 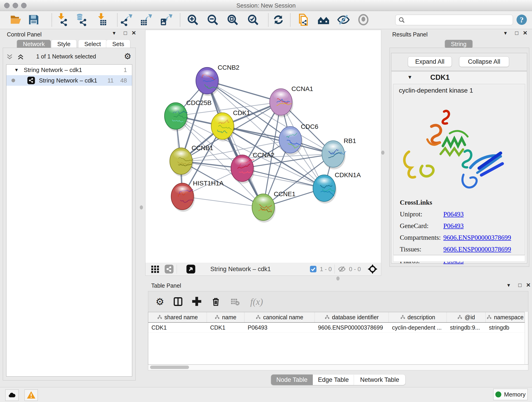 I want to click on right-splitter-handle, so click(x=383, y=153).